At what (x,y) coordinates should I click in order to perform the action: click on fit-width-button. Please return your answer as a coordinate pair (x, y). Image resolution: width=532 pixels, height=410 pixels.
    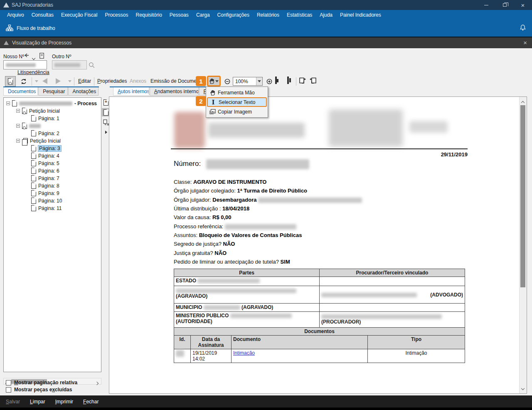
    Looking at the image, I should click on (276, 80).